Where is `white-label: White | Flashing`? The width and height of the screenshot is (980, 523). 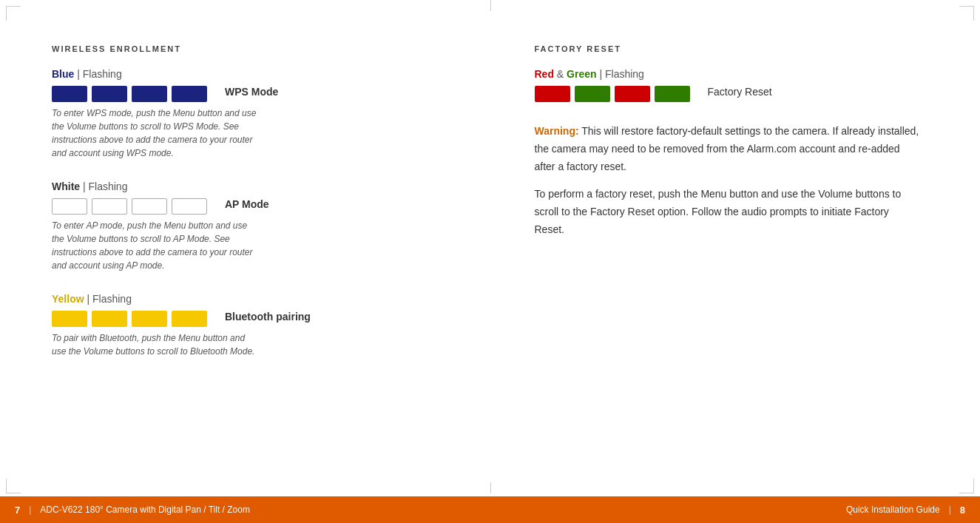
white-label: White | Flashing is located at coordinates (249, 186).